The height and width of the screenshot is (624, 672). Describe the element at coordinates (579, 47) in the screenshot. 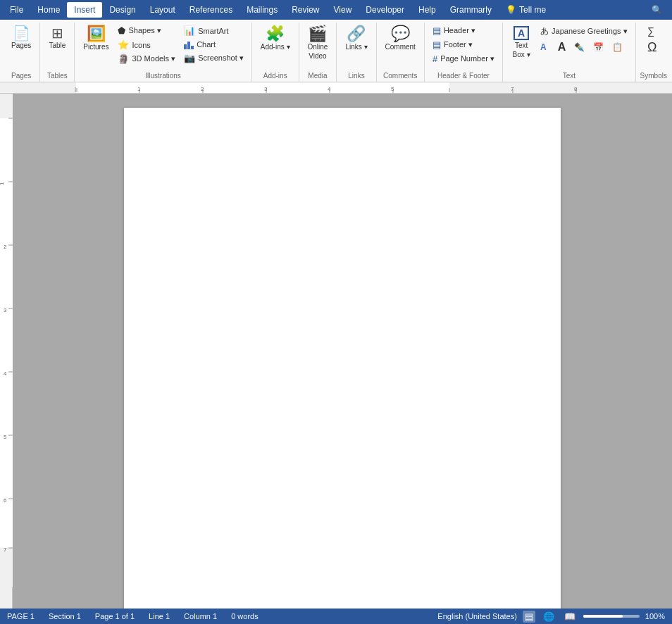

I see `signature-button: ✒️` at that location.